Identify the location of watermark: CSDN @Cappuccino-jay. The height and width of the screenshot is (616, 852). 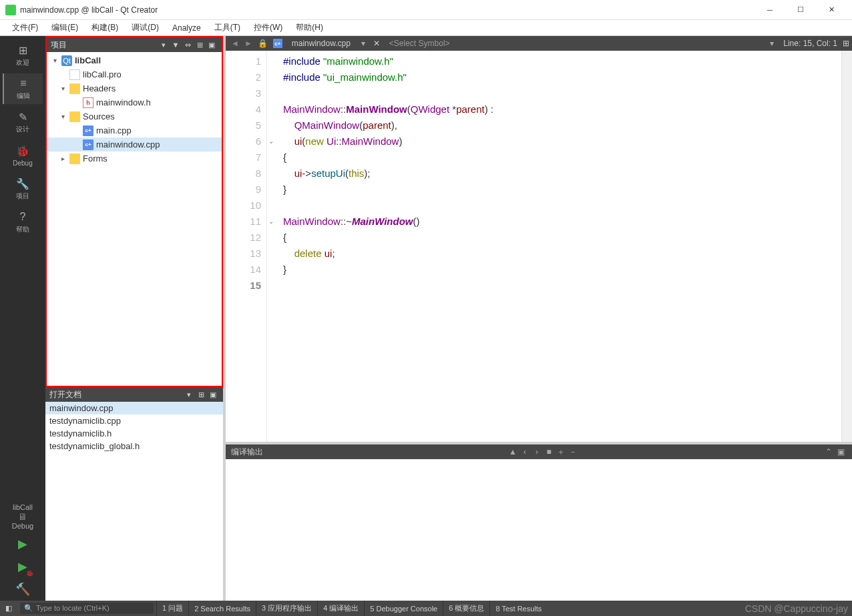
(799, 609).